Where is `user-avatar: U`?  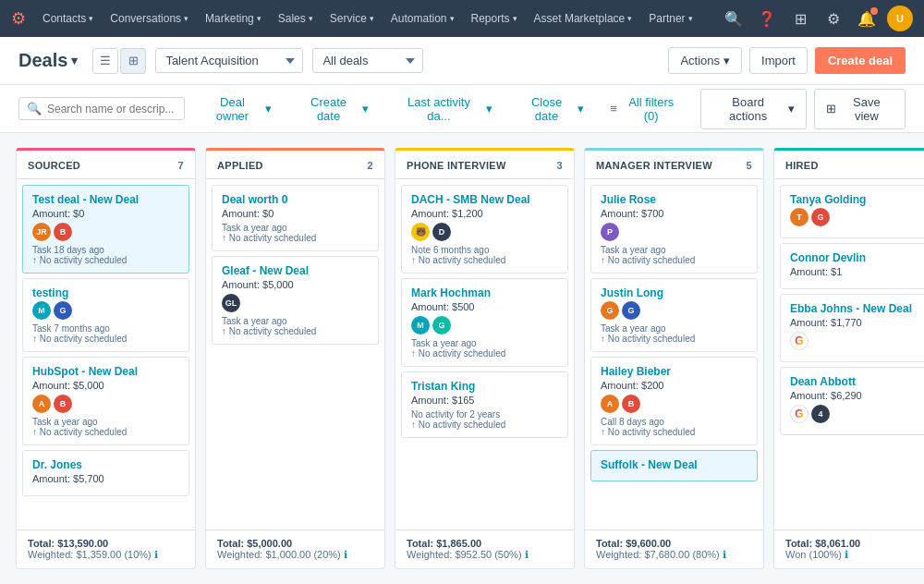
user-avatar: U is located at coordinates (900, 18).